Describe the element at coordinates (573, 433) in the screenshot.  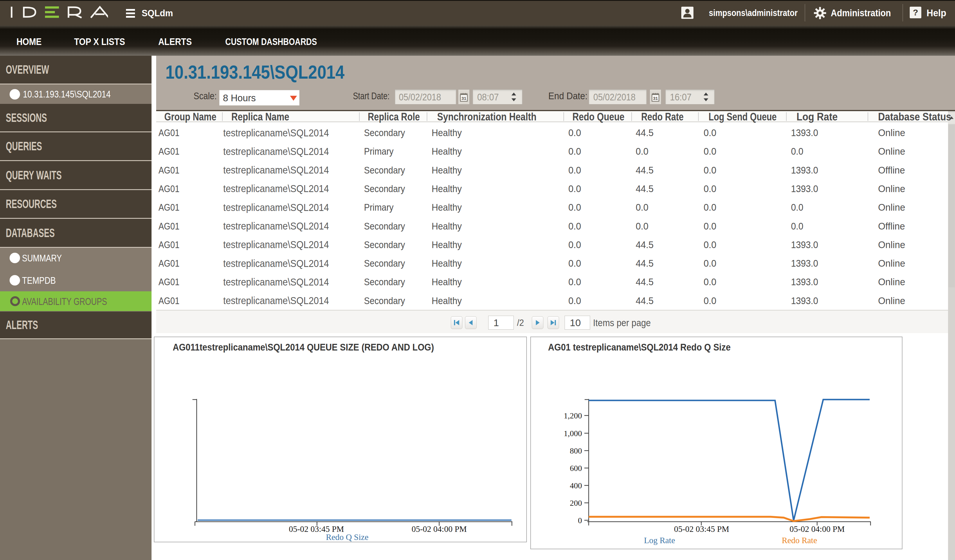
I see `svg-text: 1,000` at that location.